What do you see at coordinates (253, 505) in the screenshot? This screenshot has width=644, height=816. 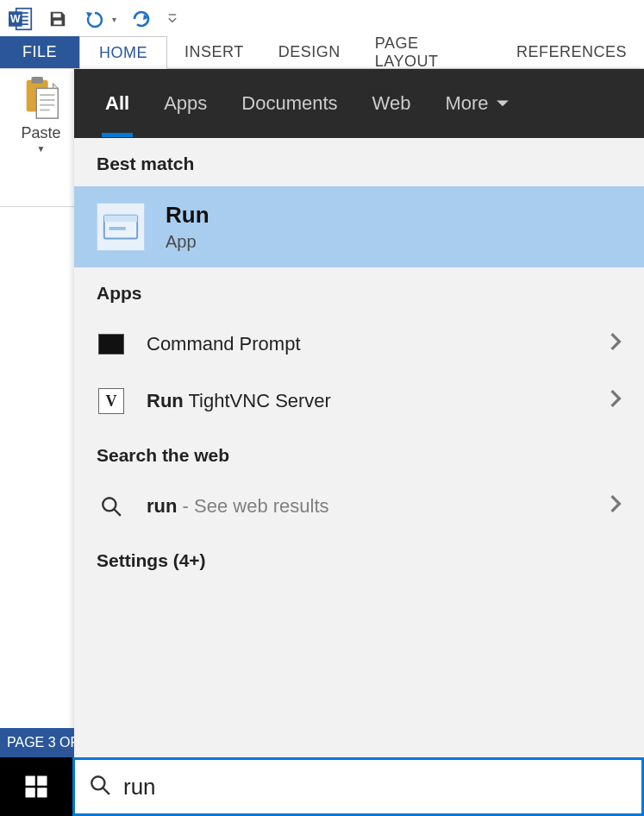 I see `match-rest: - See web results` at bounding box center [253, 505].